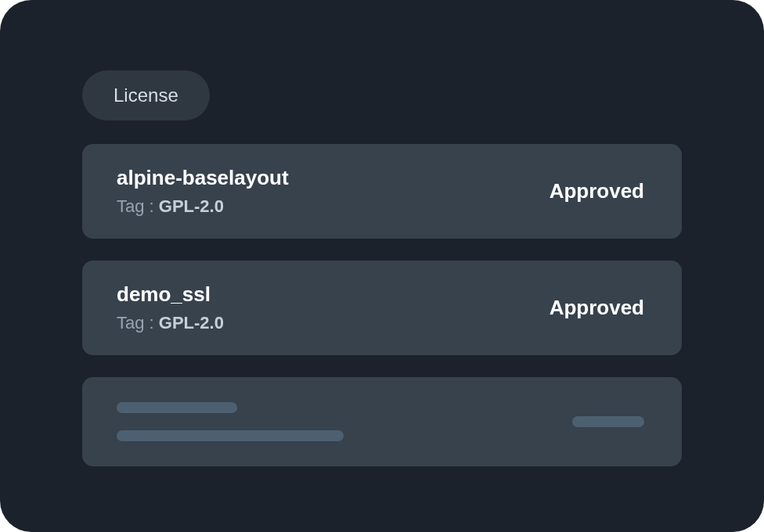 The height and width of the screenshot is (532, 764). I want to click on card-title: alpine-baselayout, so click(203, 178).